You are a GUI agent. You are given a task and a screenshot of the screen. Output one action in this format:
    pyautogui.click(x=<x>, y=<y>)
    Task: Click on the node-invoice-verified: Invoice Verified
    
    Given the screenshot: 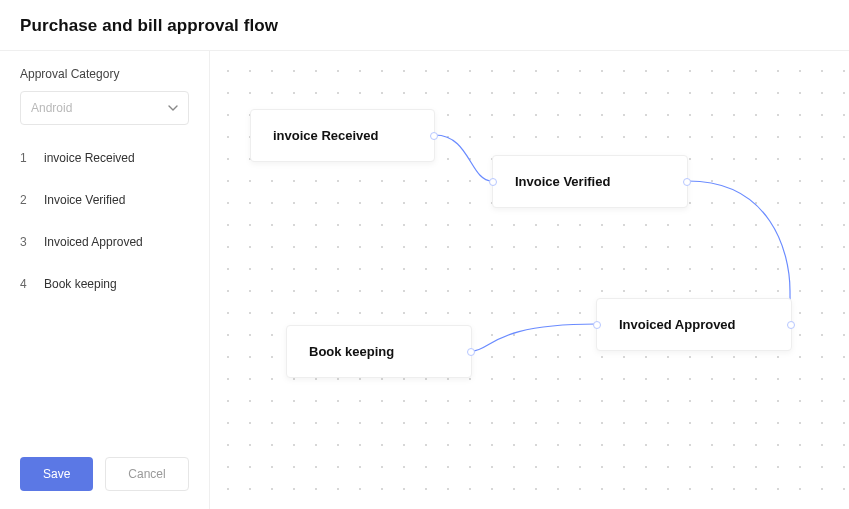 What is the action you would take?
    pyautogui.click(x=590, y=182)
    